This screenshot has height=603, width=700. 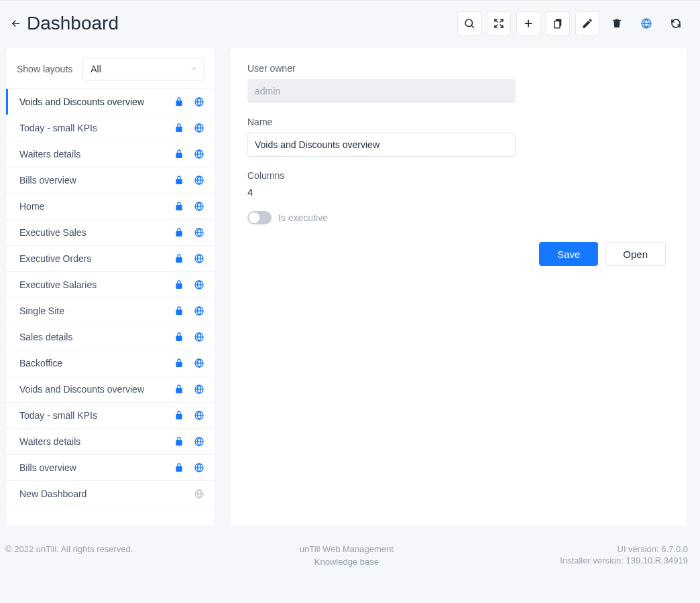 What do you see at coordinates (382, 192) in the screenshot?
I see `columns-value: 4` at bounding box center [382, 192].